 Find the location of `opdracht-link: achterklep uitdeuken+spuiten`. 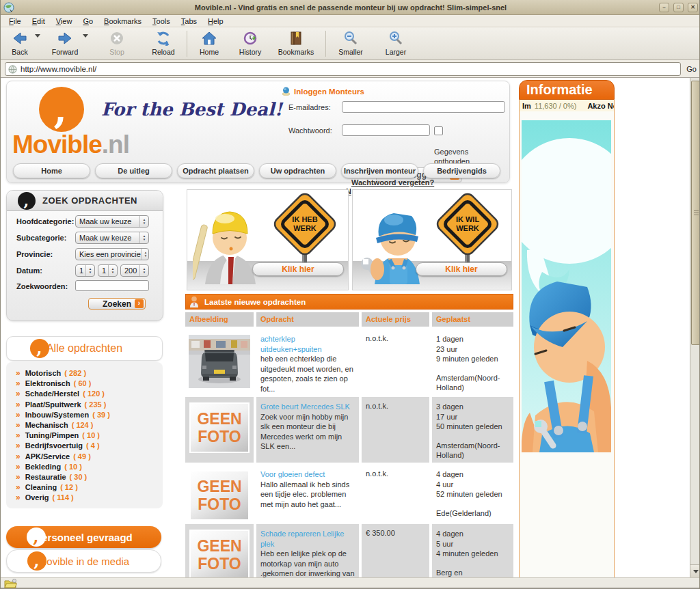

opdracht-link: achterklep uitdeuken+spuiten is located at coordinates (308, 344).